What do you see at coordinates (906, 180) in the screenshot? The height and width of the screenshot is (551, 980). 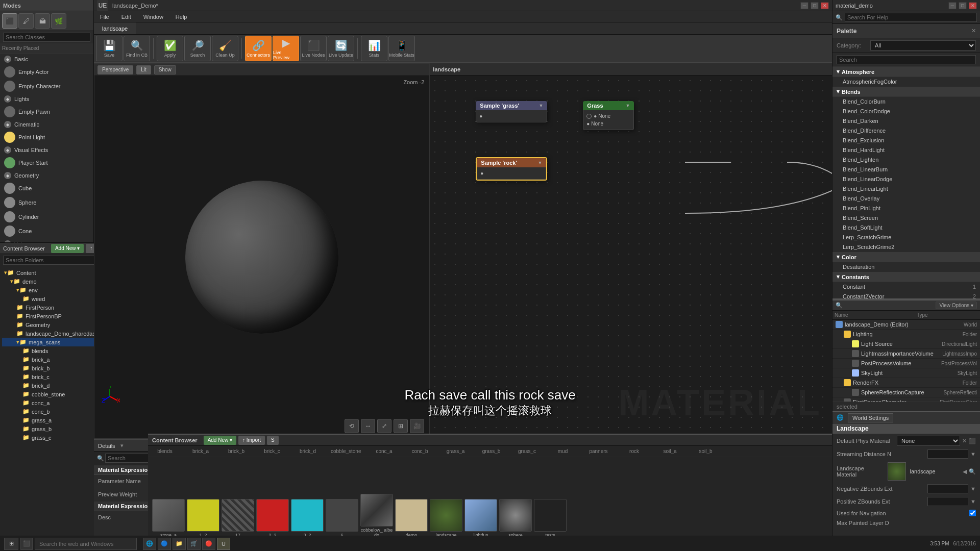 I see `palette-item-blend-lineardodge: Blend_LinearDodge` at bounding box center [906, 180].